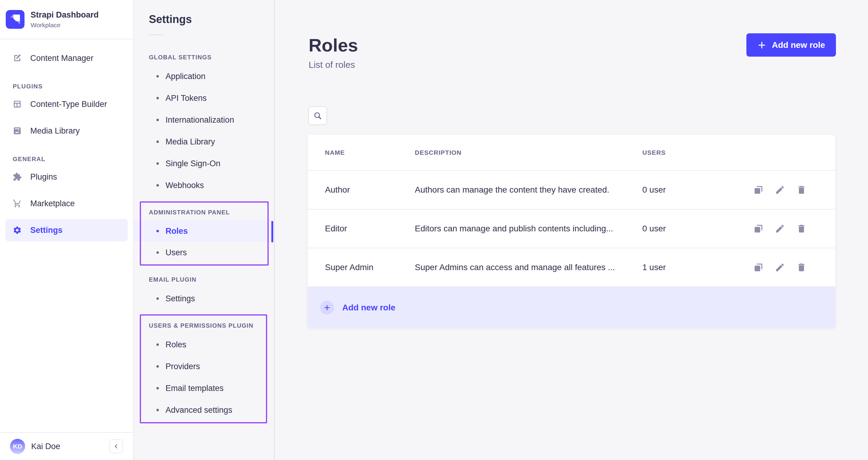 The image size is (868, 460). I want to click on pen-square-icon, so click(18, 58).